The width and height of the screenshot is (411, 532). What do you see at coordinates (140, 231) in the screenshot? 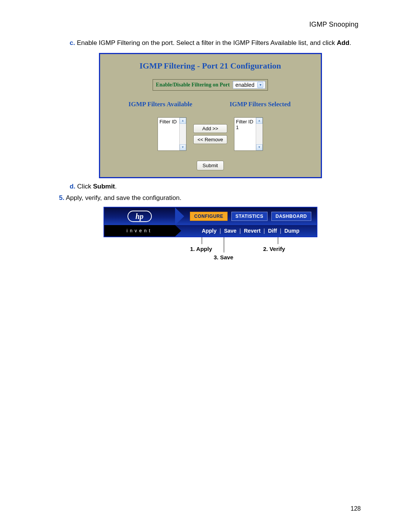
I see `invent-label: invent` at bounding box center [140, 231].